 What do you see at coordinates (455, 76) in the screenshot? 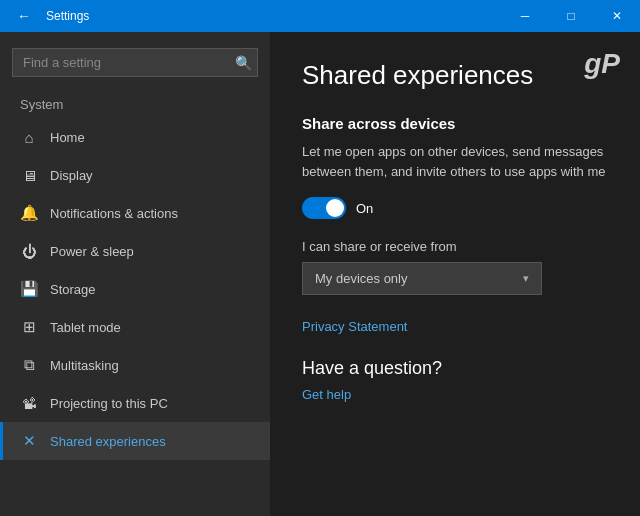
I see `page-title: Shared experiences` at bounding box center [455, 76].